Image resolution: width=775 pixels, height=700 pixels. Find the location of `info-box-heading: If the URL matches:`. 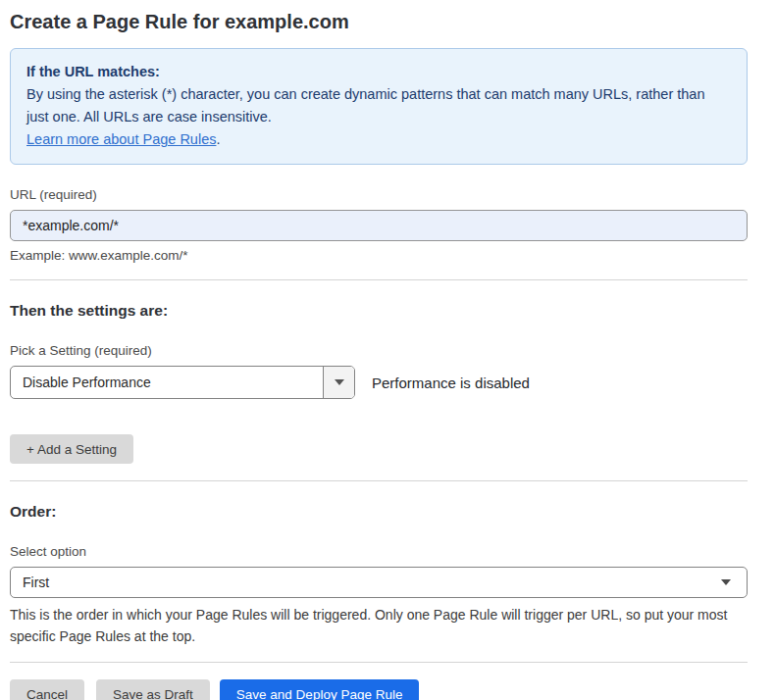

info-box-heading: If the URL matches: is located at coordinates (379, 73).